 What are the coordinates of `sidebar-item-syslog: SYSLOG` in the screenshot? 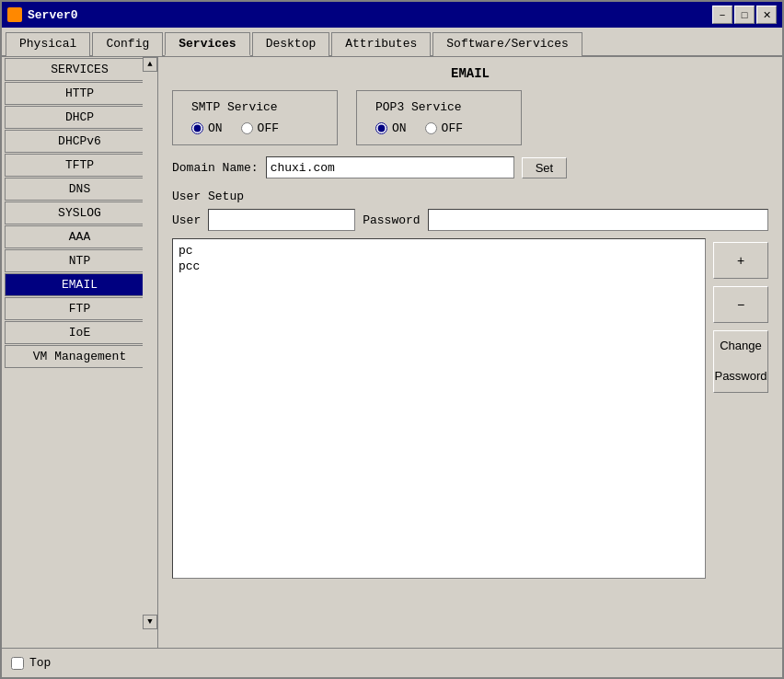 It's located at (79, 213).